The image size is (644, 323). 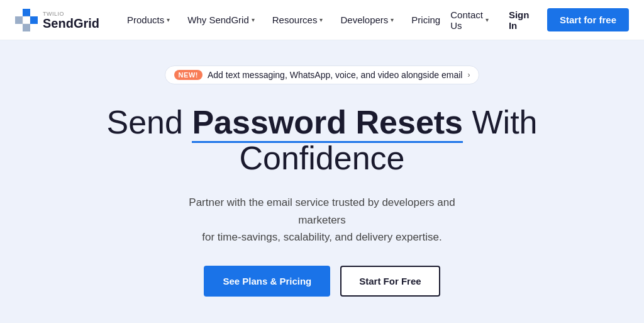 What do you see at coordinates (169, 20) in the screenshot?
I see `nav-products-chevron: ▾` at bounding box center [169, 20].